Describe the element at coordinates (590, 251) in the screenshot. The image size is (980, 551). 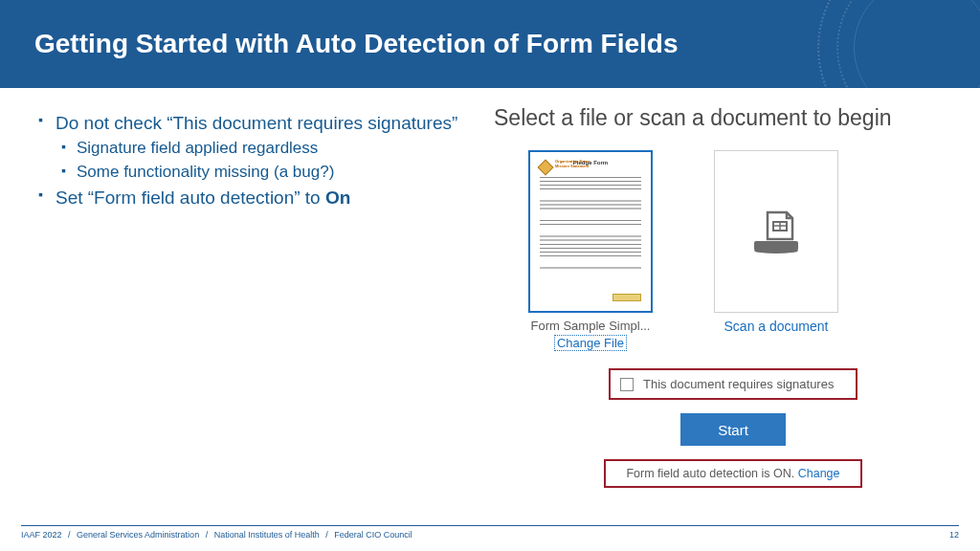
I see `file-tile: Organization NameMission Statement Pledg…` at that location.